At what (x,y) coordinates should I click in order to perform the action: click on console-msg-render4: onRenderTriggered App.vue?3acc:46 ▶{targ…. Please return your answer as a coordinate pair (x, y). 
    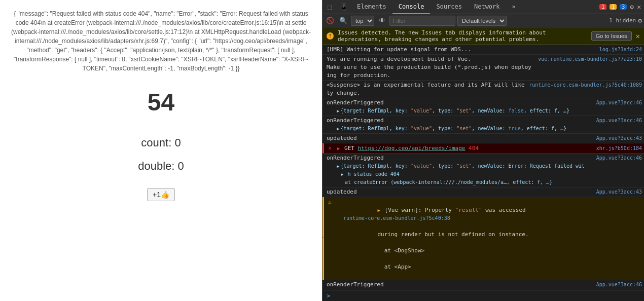
    Looking at the image, I should click on (483, 285).